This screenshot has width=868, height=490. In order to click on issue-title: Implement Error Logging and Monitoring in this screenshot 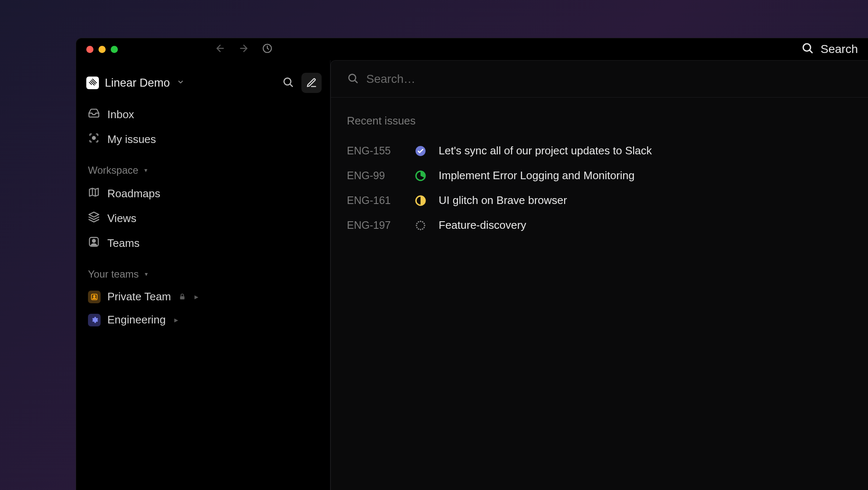, I will do `click(536, 176)`.